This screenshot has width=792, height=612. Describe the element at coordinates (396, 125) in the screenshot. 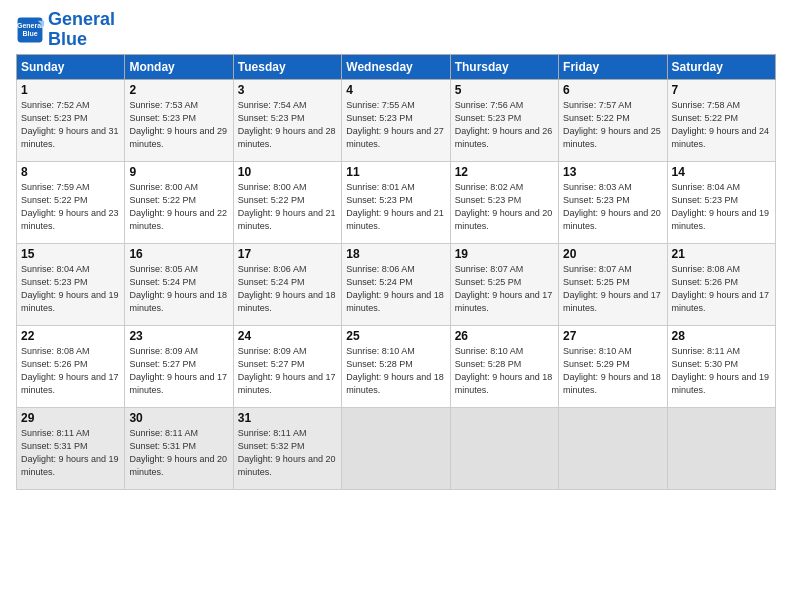

I see `day-info: Sunrise: 7:55 AM Sunset: 5:23 PM Dayligh…` at that location.